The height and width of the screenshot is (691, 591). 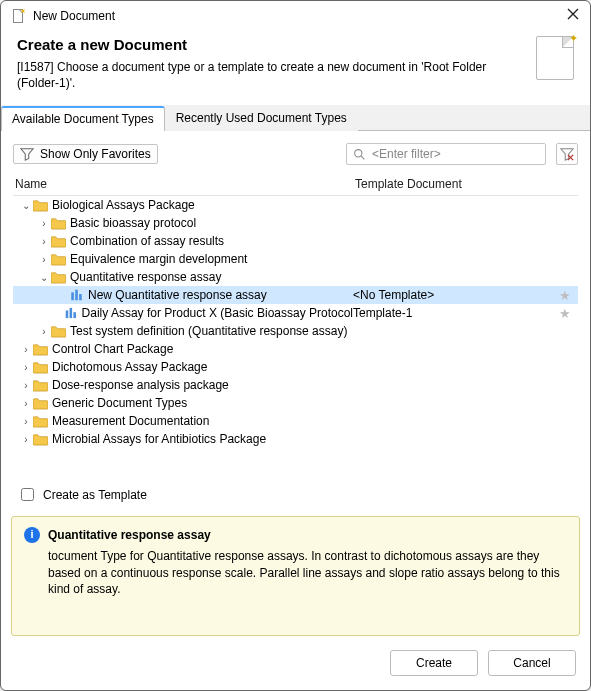 I want to click on tree-row-name-cell: ›Test system definition (Quantitative re…, so click(x=183, y=331).